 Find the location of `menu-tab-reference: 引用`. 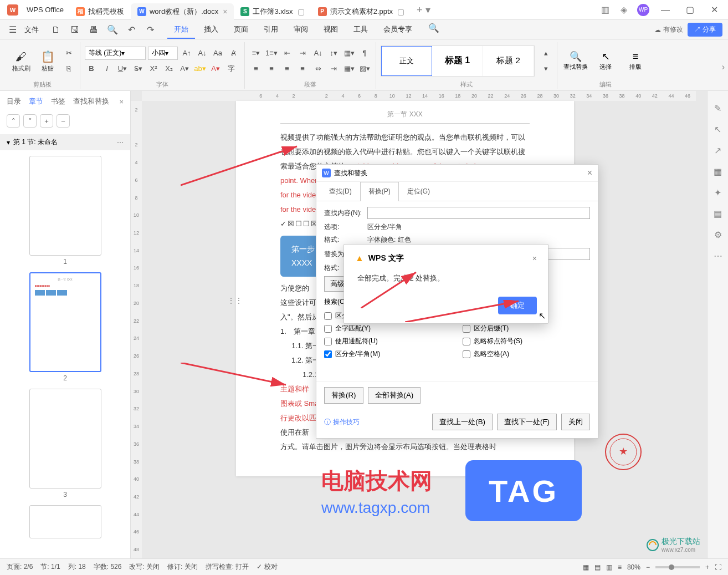

menu-tab-reference: 引用 is located at coordinates (271, 30).